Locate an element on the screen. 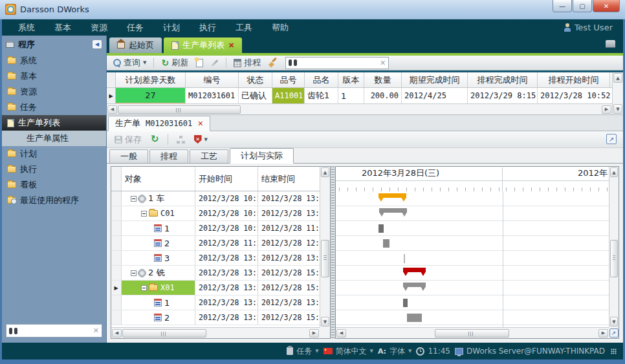  sidebar-item-production-order-props: 生产单属性 is located at coordinates (54, 138).